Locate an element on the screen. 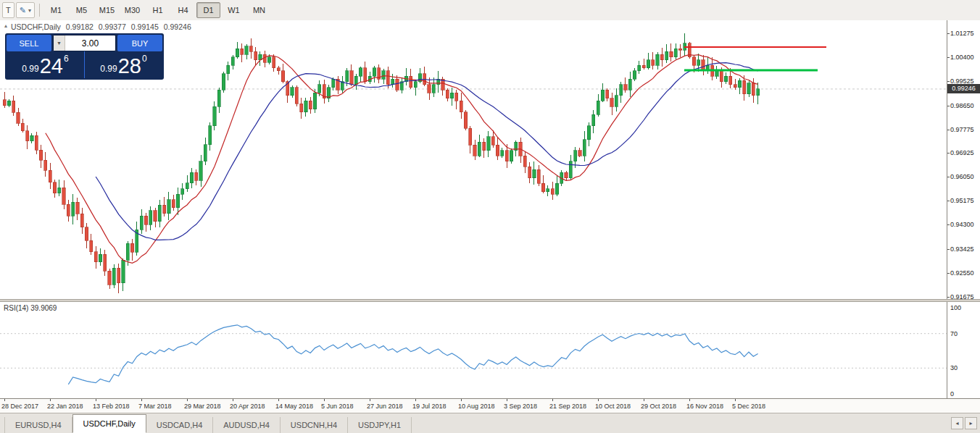 The width and height of the screenshot is (980, 433). tab-usdjpy-h1: USDJPY,H1 is located at coordinates (380, 425).